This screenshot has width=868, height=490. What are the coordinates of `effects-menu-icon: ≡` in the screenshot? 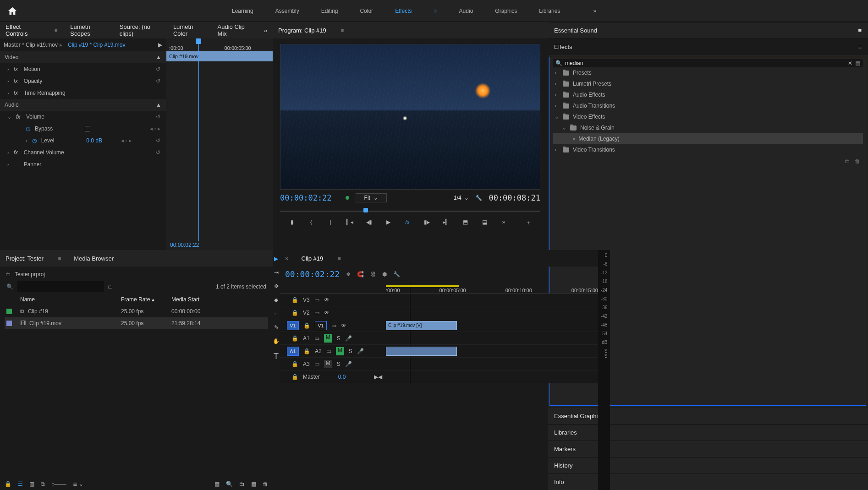 It's located at (860, 47).